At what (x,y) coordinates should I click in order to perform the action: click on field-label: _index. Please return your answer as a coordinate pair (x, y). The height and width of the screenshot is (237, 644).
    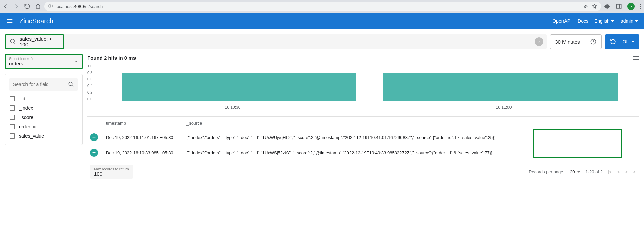
    Looking at the image, I should click on (26, 108).